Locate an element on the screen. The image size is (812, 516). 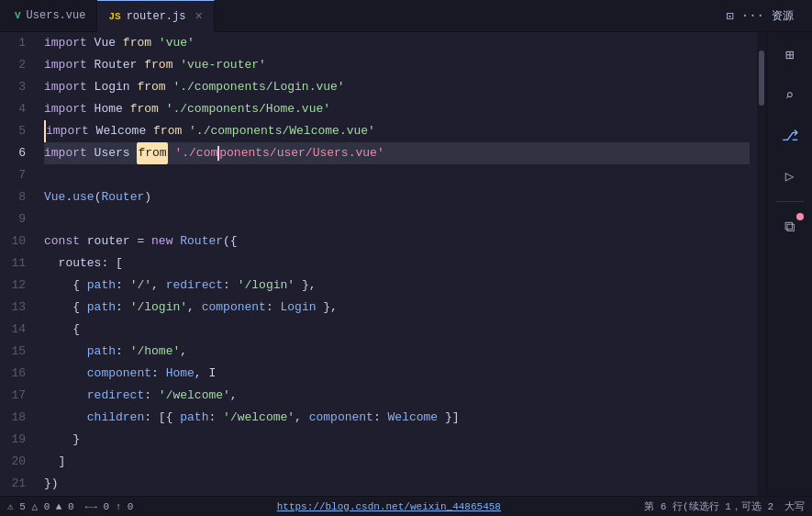
line-number-20: 20 is located at coordinates (17, 462).